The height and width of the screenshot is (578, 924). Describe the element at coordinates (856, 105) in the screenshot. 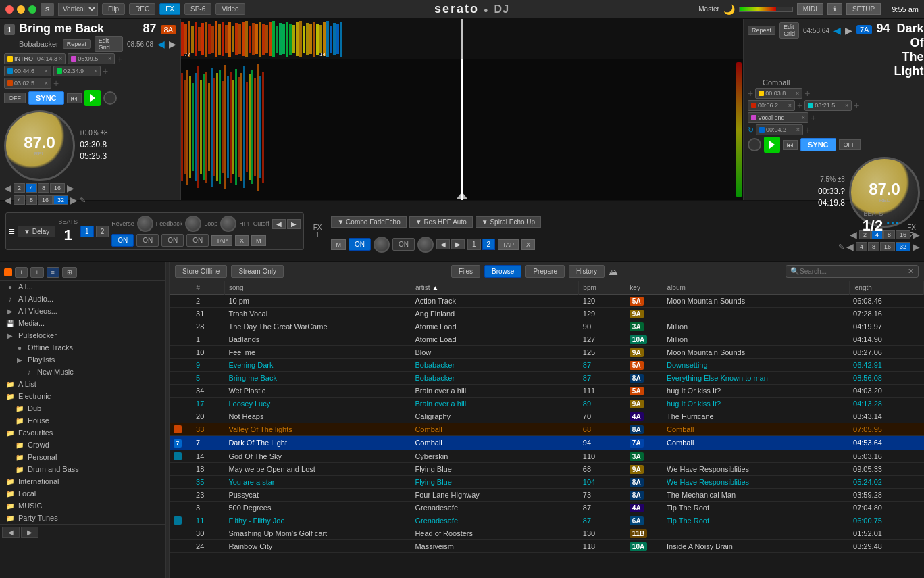

I see `deck2-cue-add-r3: +` at that location.